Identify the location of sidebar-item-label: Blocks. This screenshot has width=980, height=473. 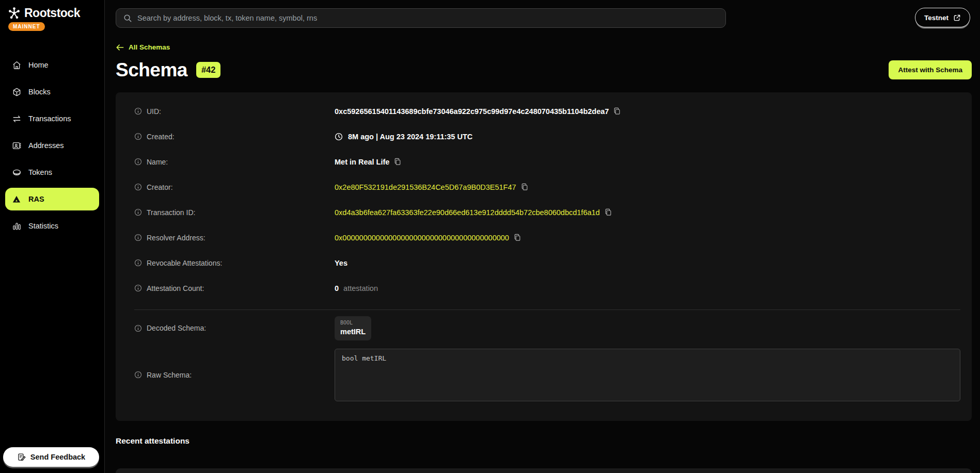
(39, 92).